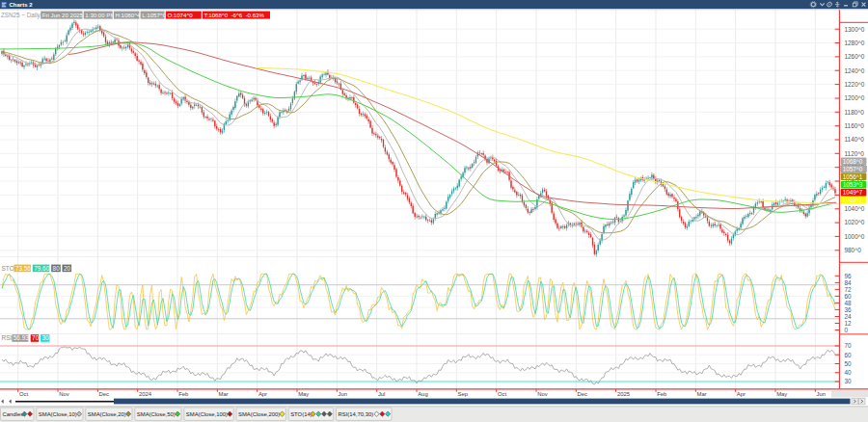 This screenshot has height=422, width=868. What do you see at coordinates (849, 283) in the screenshot?
I see `svg-text: 84` at bounding box center [849, 283].